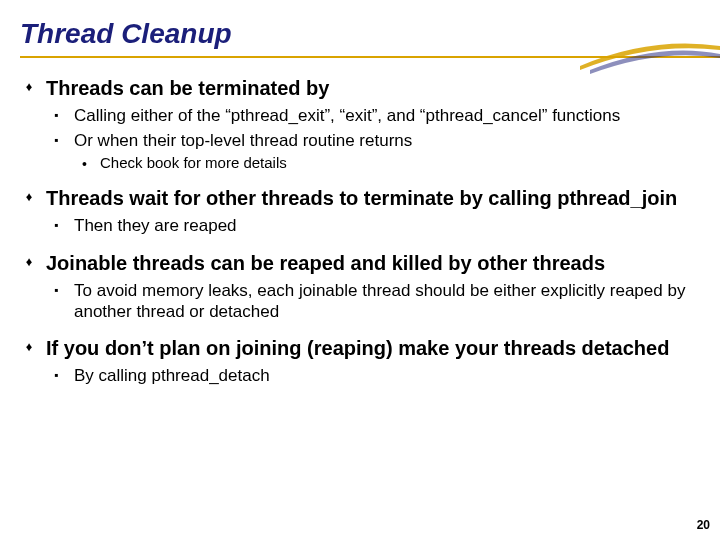  Describe the element at coordinates (365, 198) in the screenshot. I see `bullet-2-text: Threads wait for other threads to termin…` at that location.